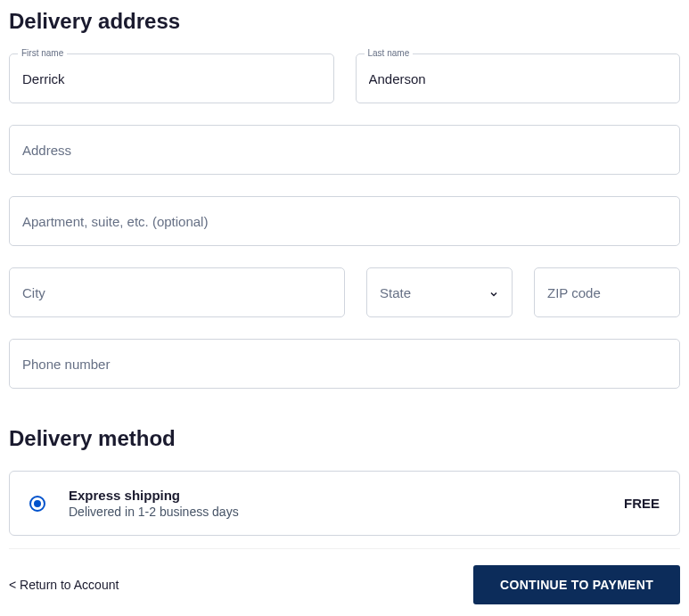  Describe the element at coordinates (389, 53) in the screenshot. I see `last-name-label: Last name` at that location.